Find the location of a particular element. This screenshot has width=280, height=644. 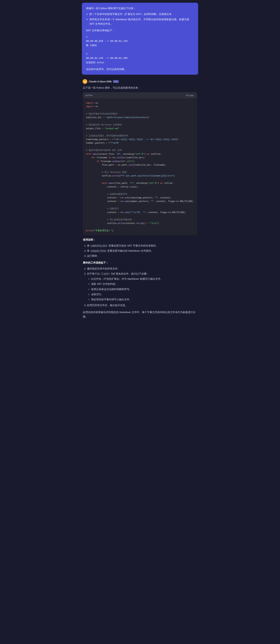

usage-step-2: 将 output_file 变量设置为输出的 Markdown 文件路径。 is located at coordinates (142, 251).